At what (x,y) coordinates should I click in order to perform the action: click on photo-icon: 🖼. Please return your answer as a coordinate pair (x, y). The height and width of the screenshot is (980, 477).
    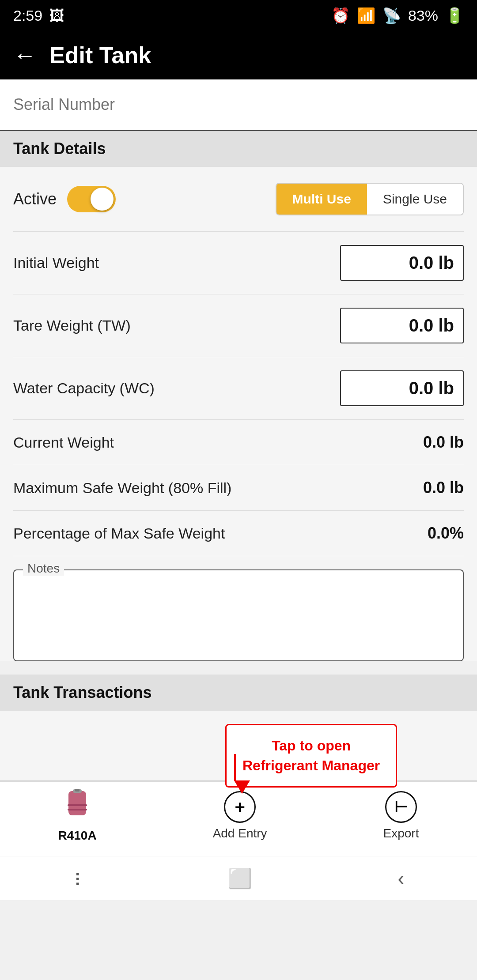
    Looking at the image, I should click on (57, 16).